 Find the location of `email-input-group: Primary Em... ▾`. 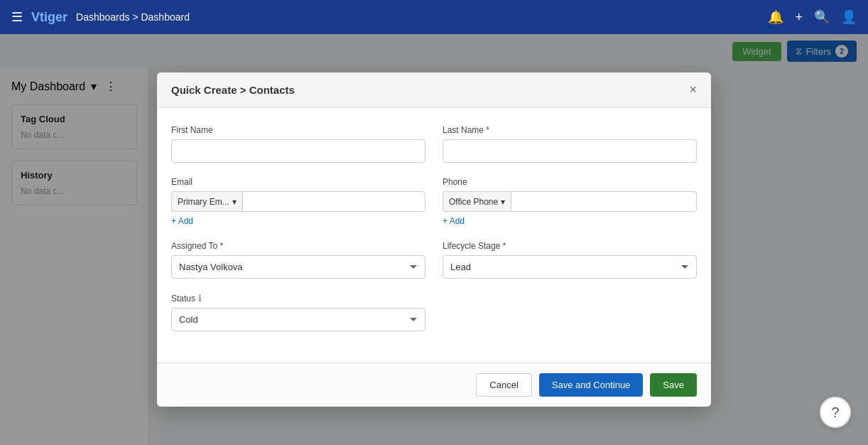

email-input-group: Primary Em... ▾ is located at coordinates (298, 202).